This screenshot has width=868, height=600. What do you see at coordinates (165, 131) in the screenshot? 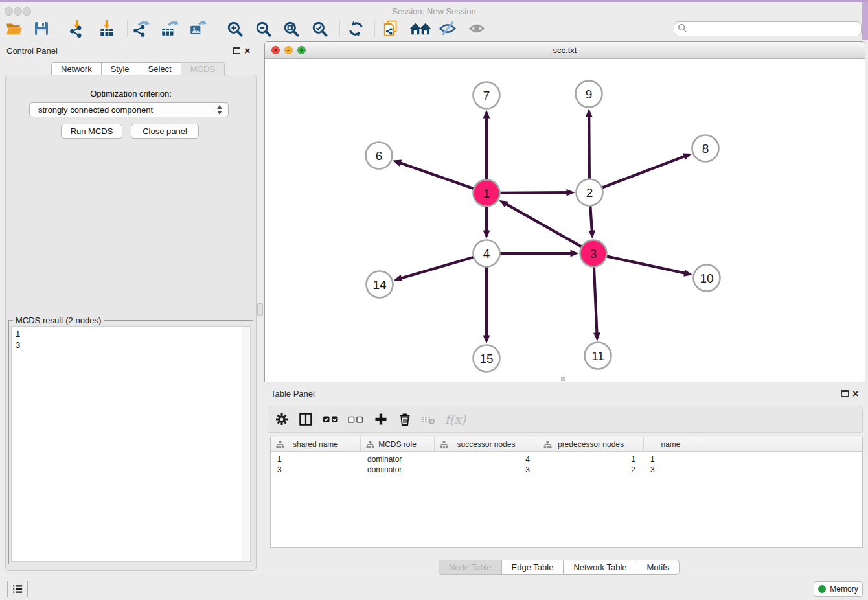
I see `close-panel-button: Close panel` at bounding box center [165, 131].